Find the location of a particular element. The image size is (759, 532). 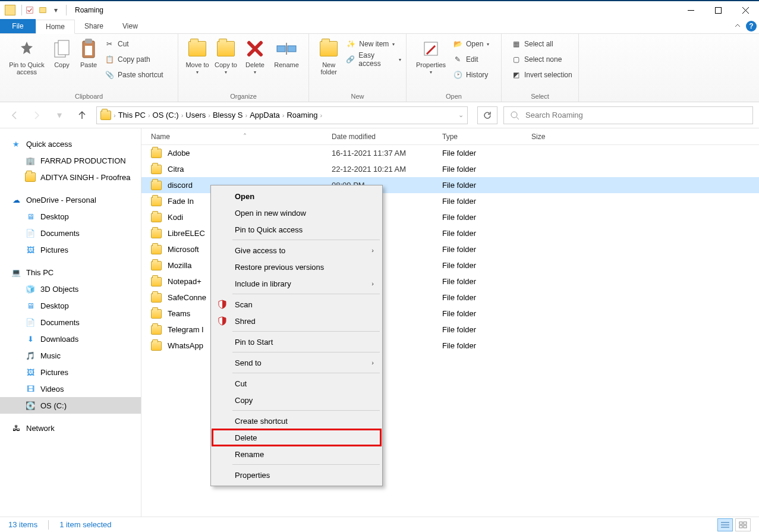

ctx-send-to: Send to› is located at coordinates (297, 363).